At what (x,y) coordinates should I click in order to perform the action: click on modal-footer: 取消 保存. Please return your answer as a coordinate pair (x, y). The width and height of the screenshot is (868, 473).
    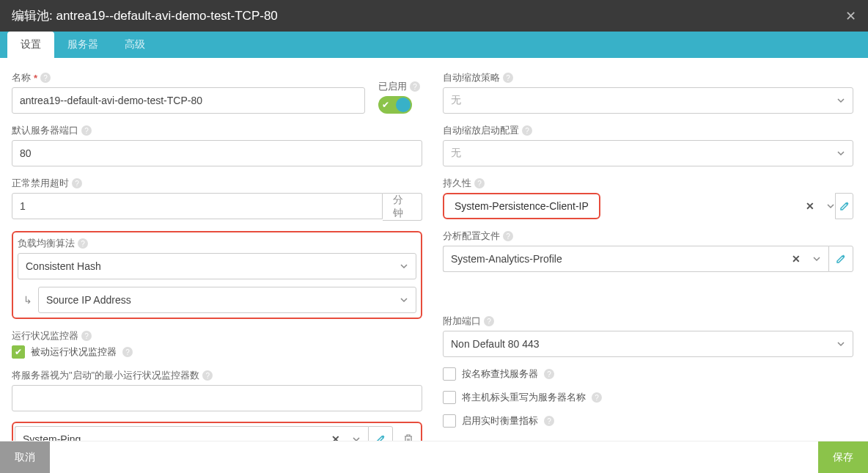
    Looking at the image, I should click on (434, 457).